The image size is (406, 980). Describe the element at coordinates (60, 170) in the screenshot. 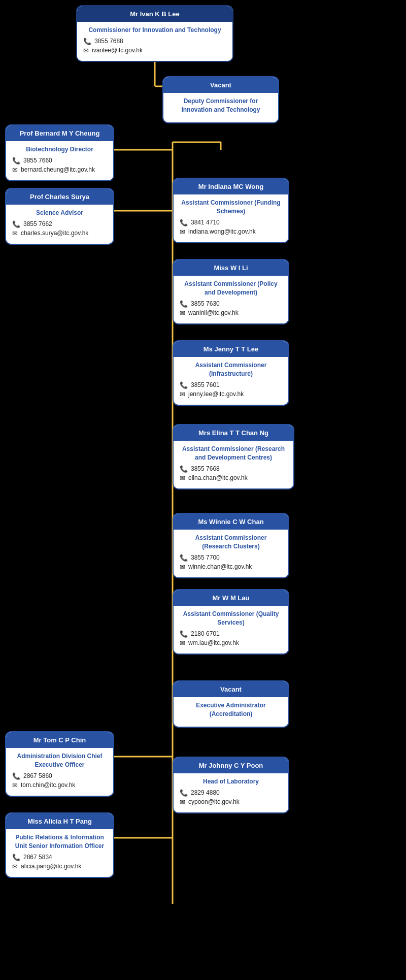

I see `bernard-email: ✉ bernard.cheung@itc.gov.hk` at that location.